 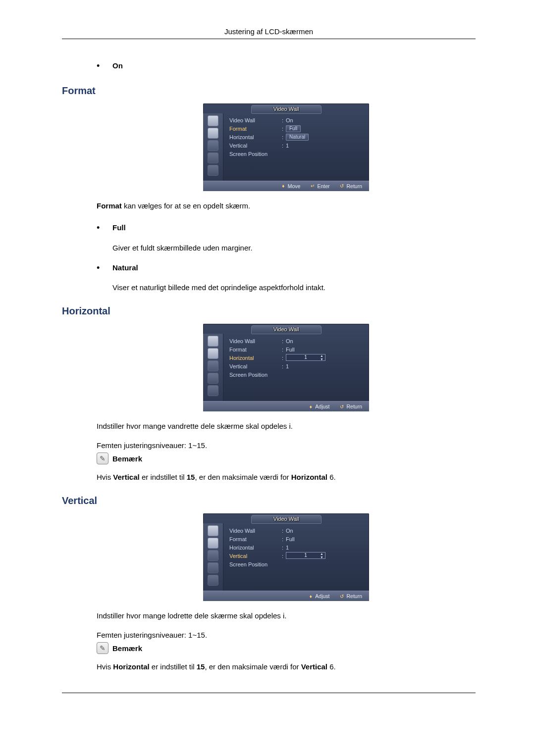 I want to click on heading-vertical: Vertical, so click(x=268, y=501).